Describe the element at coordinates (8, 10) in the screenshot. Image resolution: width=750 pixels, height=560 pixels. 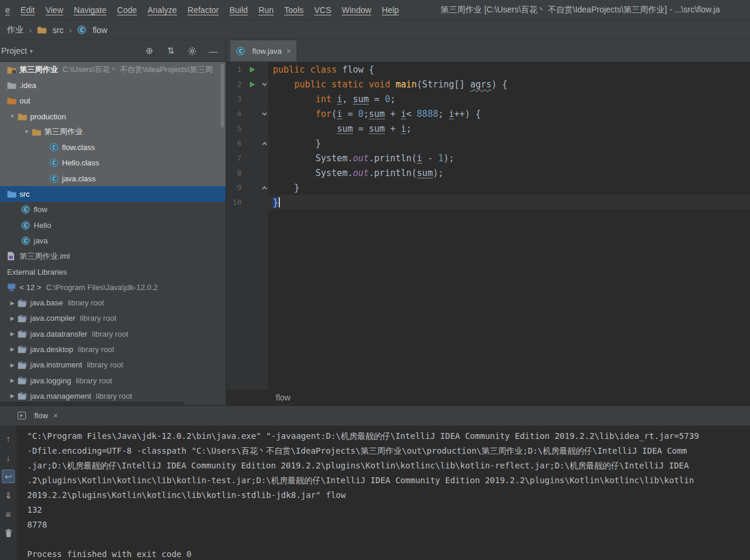
I see `menu-item-e: e` at that location.